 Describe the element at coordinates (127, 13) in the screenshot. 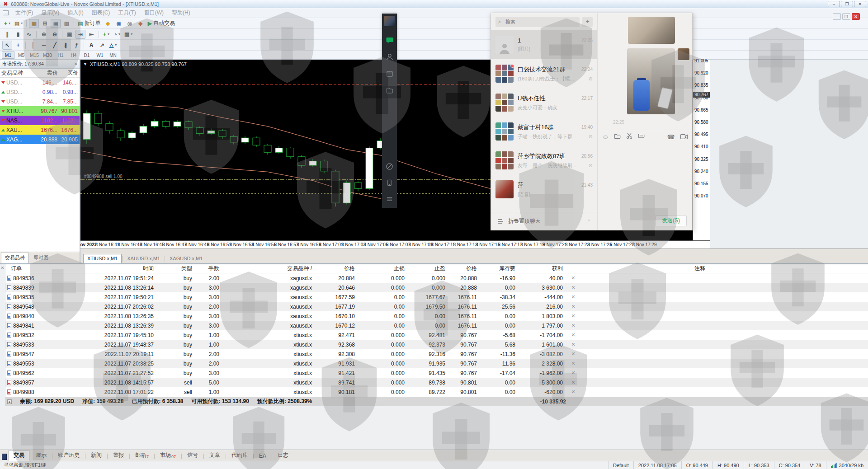

I see `menu-item-4: 工具(T)` at that location.